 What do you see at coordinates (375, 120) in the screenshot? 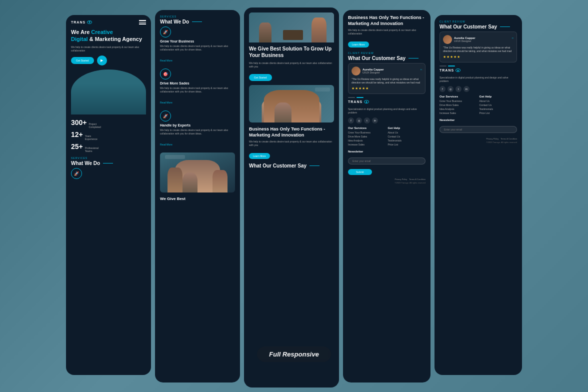
I see `linkedin-icon: in` at bounding box center [375, 120].